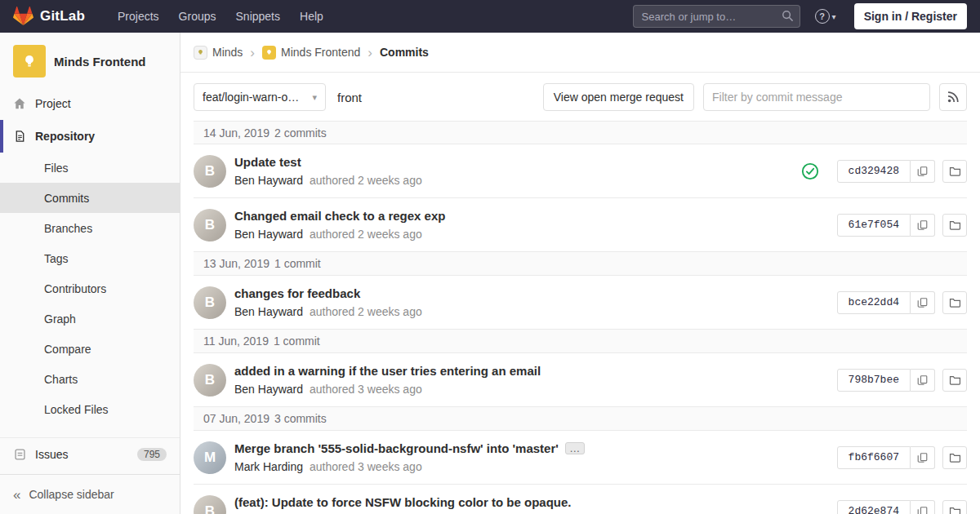 The height and width of the screenshot is (514, 980). Describe the element at coordinates (90, 494) in the screenshot. I see `collapse-sidebar-button: « Collapse sidebar` at that location.